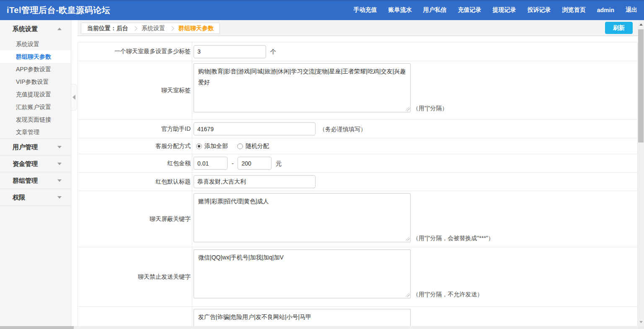  What do you see at coordinates (196, 28) in the screenshot?
I see `breadcrumb-item-group-chat-params: 群组聊天参数` at bounding box center [196, 28].